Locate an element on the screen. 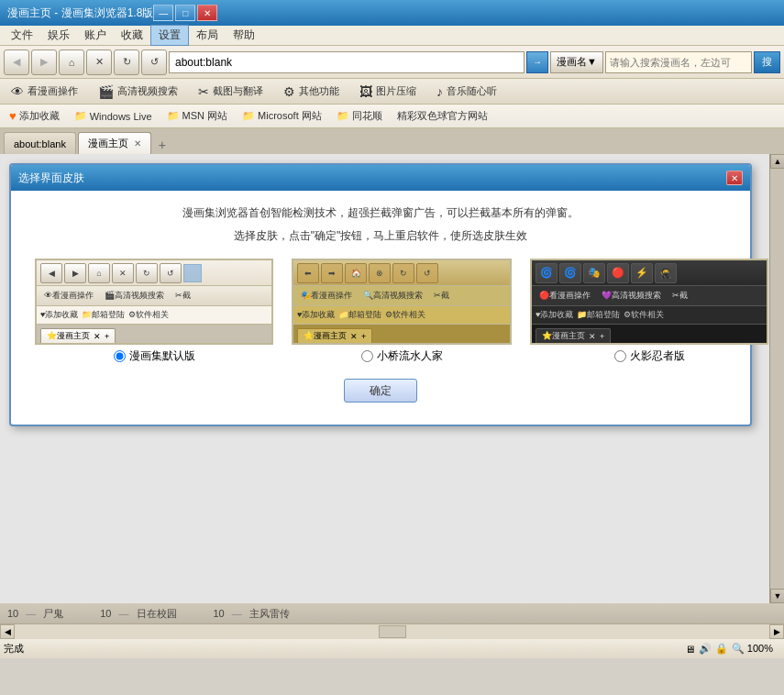 This screenshot has width=784, height=695. label-1: 尸鬼 is located at coordinates (53, 614).